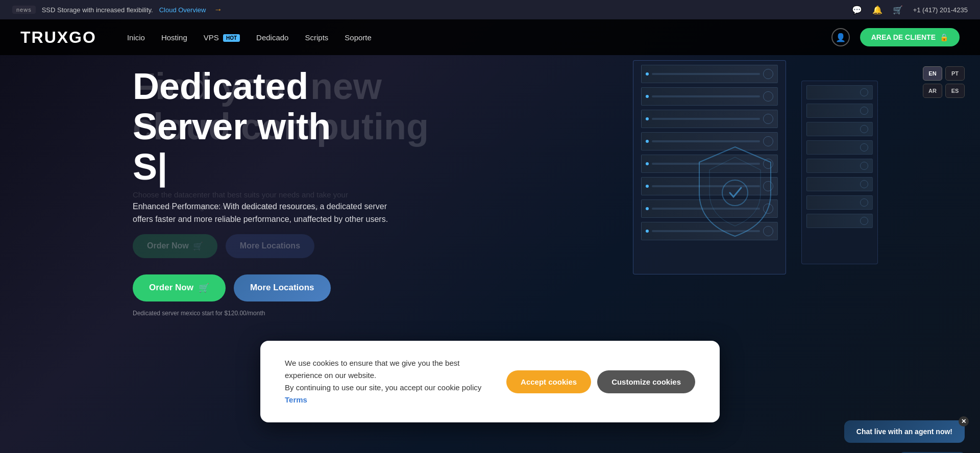 This screenshot has height=453, width=980. I want to click on phone-number: +1 (417) 201-4235, so click(940, 10).